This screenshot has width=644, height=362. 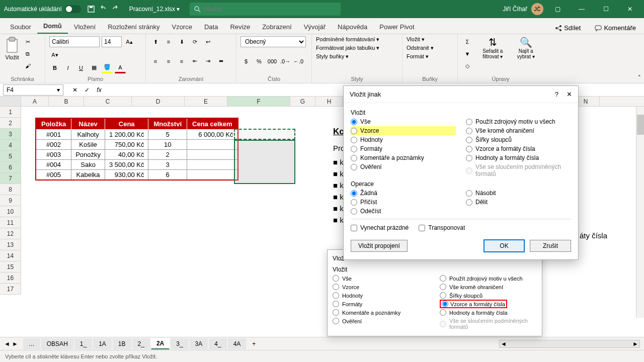 What do you see at coordinates (115, 9) in the screenshot?
I see `redo-icon` at bounding box center [115, 9].